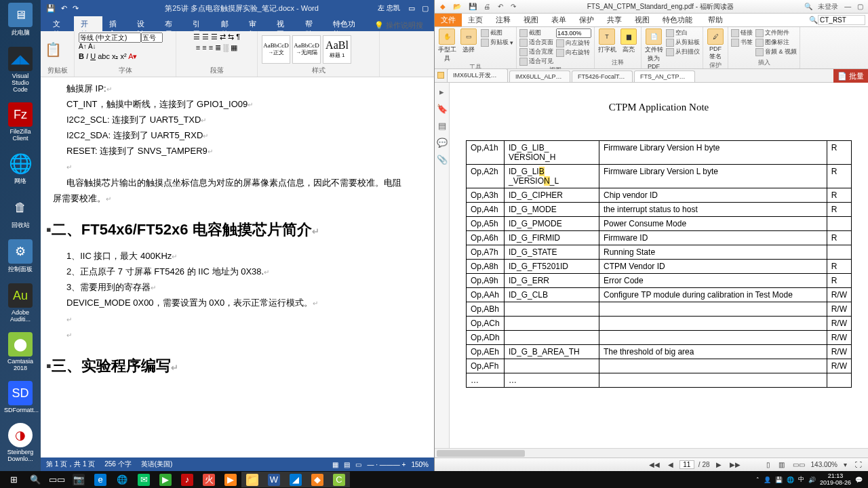  Describe the element at coordinates (401, 24) in the screenshot. I see `tell-me-search: 💡 操作说明搜索` at that location.